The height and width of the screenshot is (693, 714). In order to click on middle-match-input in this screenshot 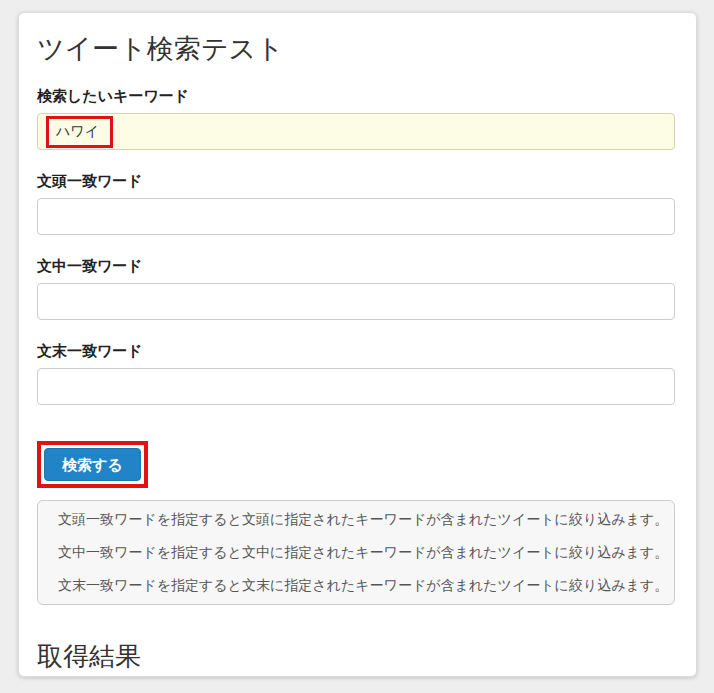, I will do `click(356, 302)`.